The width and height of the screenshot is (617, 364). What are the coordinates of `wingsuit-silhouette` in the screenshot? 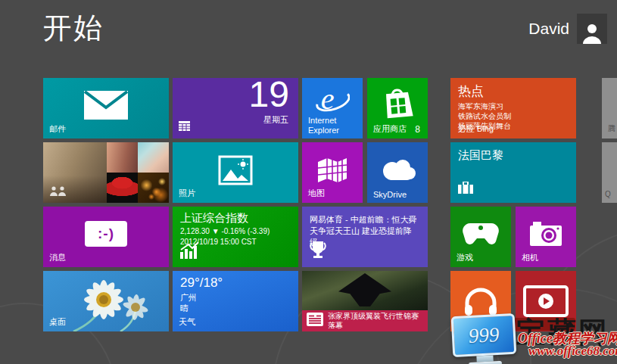 It's located at (365, 290).